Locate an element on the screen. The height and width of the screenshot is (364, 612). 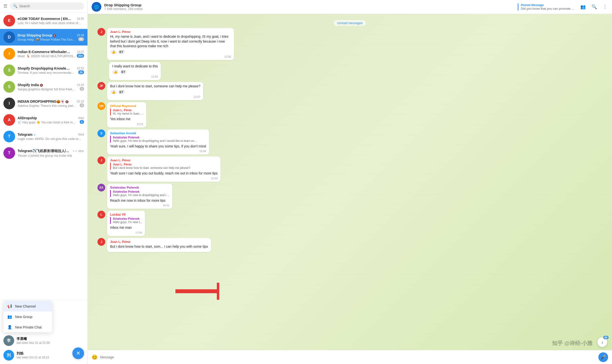
chat-item-shopify-india: SShopify India🔇14:33Sanjay graphics desi… is located at coordinates (44, 87).